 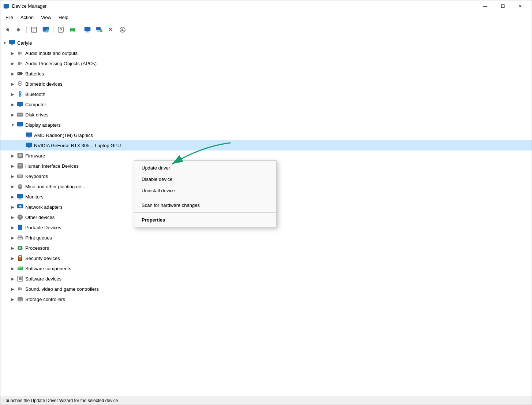 I want to click on keyboards-expander: ▶, so click(x=13, y=176).